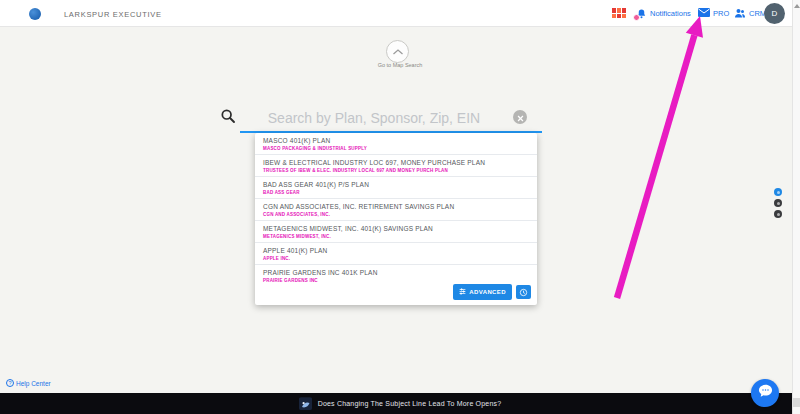  What do you see at coordinates (778, 203) in the screenshot?
I see `side-quick-actions` at bounding box center [778, 203].